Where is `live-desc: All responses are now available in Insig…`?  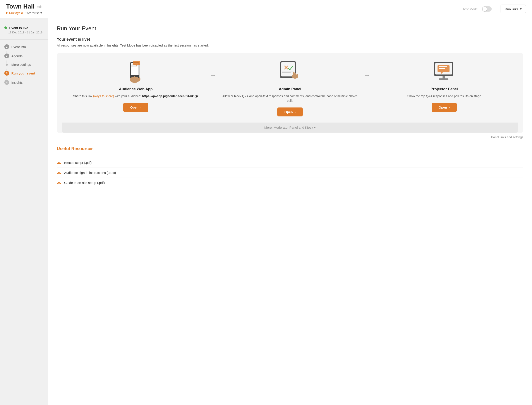 live-desc: All responses are now available in Insig… is located at coordinates (290, 45).